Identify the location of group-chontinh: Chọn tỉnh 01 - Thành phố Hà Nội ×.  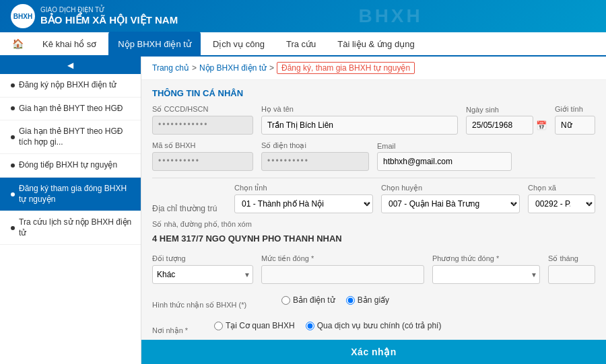
(304, 198).